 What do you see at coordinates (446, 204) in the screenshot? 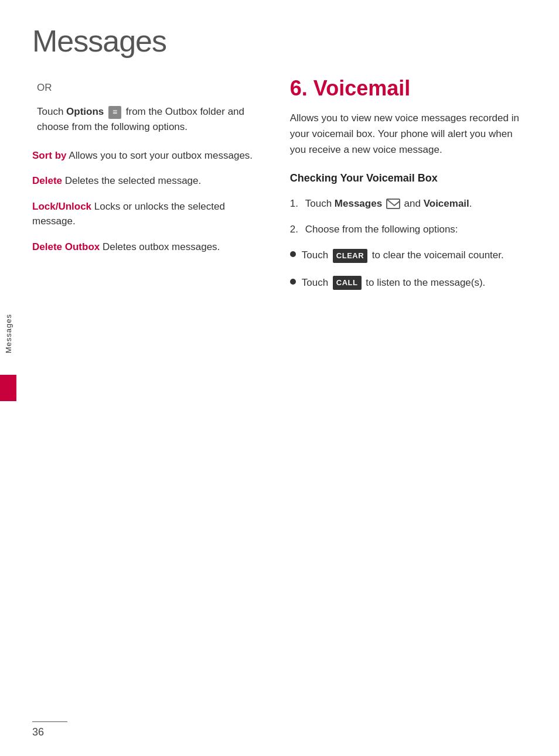
I see `voicemail-bold: Voicemail` at bounding box center [446, 204].